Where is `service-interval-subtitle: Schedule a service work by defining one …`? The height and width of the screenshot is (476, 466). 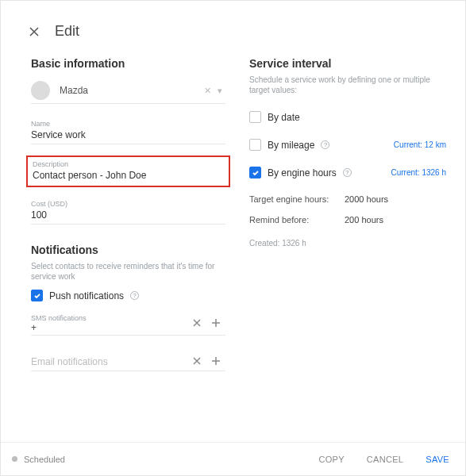 service-interval-subtitle: Schedule a service work by defining one … is located at coordinates (348, 85).